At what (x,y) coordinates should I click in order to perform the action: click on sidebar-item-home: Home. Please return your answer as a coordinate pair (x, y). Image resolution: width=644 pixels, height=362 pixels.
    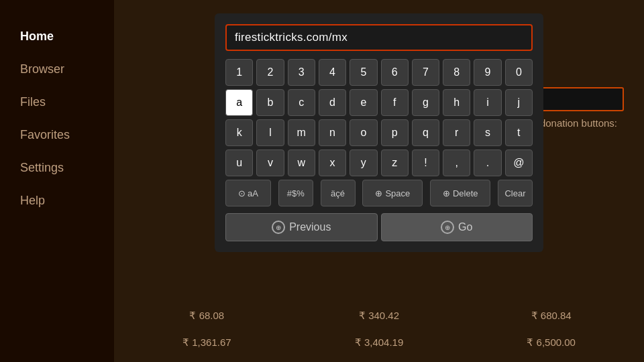
    Looking at the image, I should click on (57, 36).